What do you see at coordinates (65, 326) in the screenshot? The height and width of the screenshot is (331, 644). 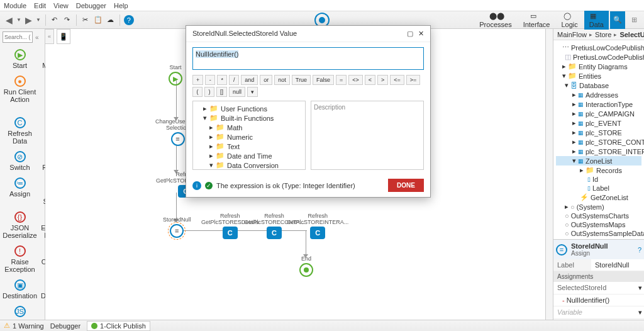 I see `debugger-status: Debugger` at bounding box center [65, 326].